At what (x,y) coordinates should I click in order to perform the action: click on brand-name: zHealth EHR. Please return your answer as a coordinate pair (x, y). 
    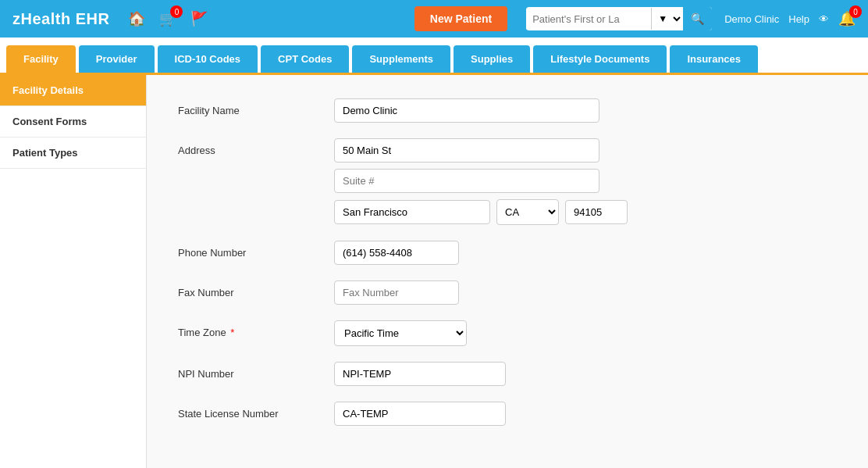
    Looking at the image, I should click on (61, 19).